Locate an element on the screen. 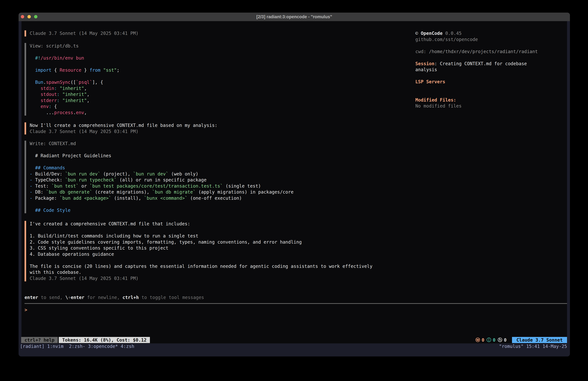  status-right-group: ⓦ0 ⓘ0 ⓗ0 Claude 3.7 Sonnet is located at coordinates (521, 340).